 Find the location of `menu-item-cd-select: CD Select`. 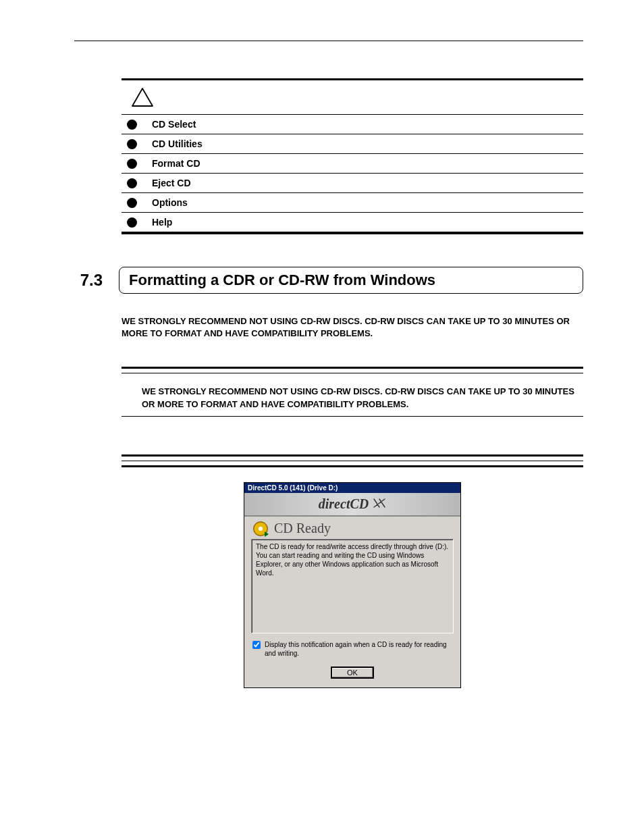

menu-item-cd-select: CD Select is located at coordinates (352, 124).